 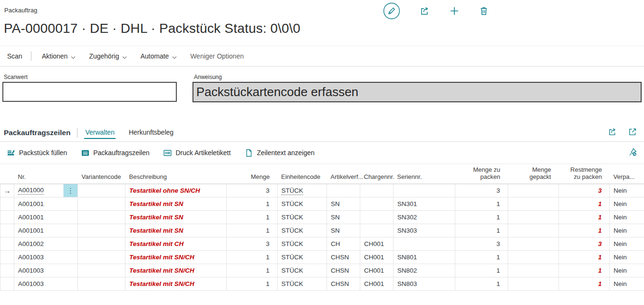 What do you see at coordinates (21, 10) in the screenshot?
I see `breadcrumb: Packauftrag` at bounding box center [21, 10].